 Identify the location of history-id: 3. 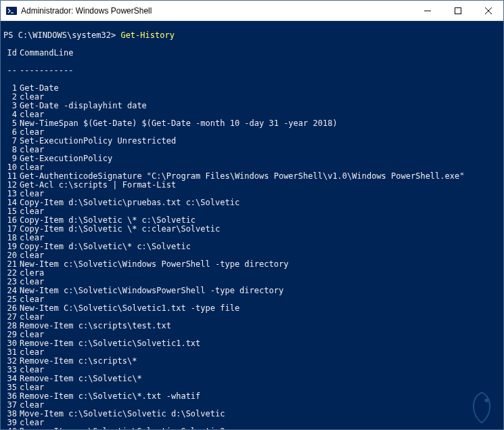
(12, 106).